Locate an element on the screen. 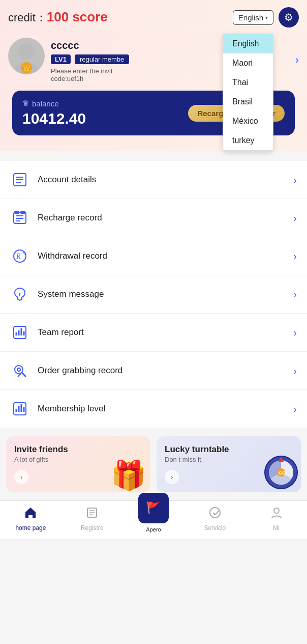 This screenshot has height=644, width=307. team-icon is located at coordinates (20, 332).